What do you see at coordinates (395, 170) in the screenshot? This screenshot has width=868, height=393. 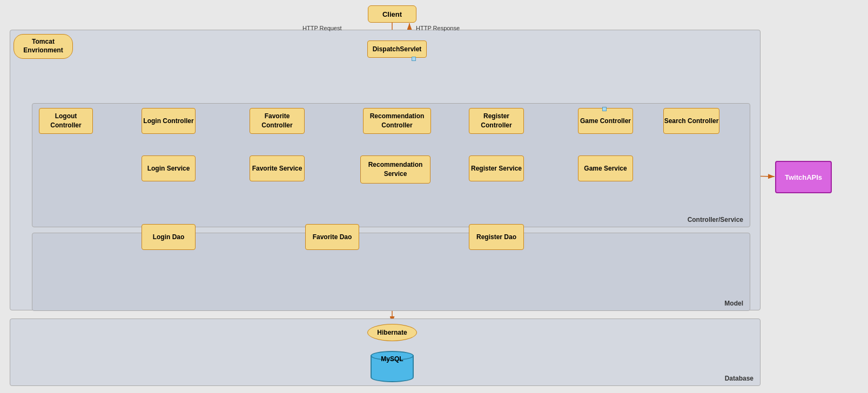 I see `recommendation-service-node: Recommendation Service` at bounding box center [395, 170].